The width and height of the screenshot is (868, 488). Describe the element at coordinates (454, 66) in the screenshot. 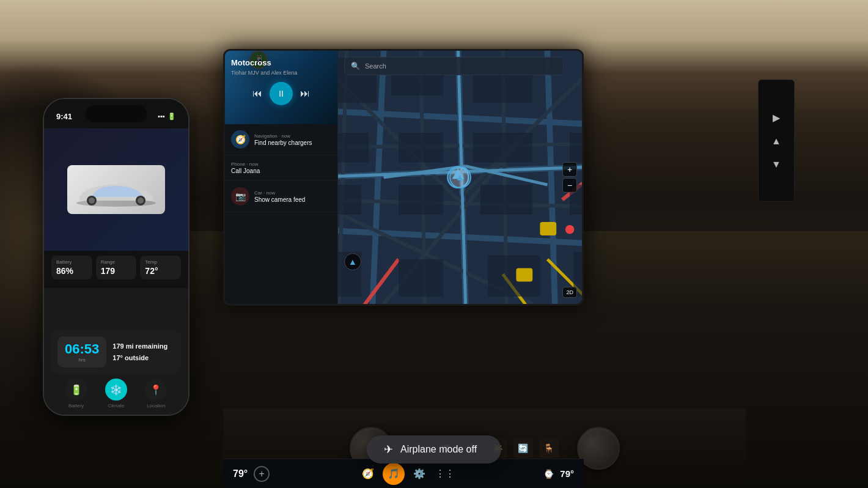

I see `map-search-bar: 🔍 Search` at that location.